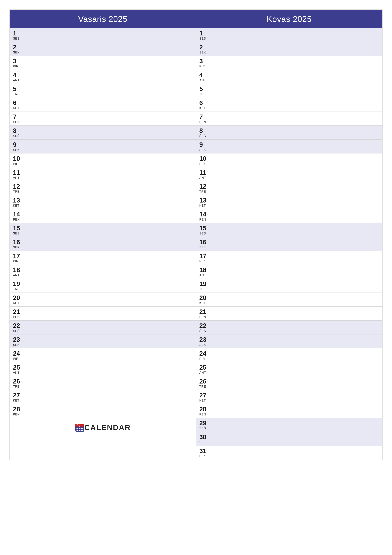 The width and height of the screenshot is (392, 555). Describe the element at coordinates (16, 122) in the screenshot. I see `day-name-0-6: PEN` at that location.